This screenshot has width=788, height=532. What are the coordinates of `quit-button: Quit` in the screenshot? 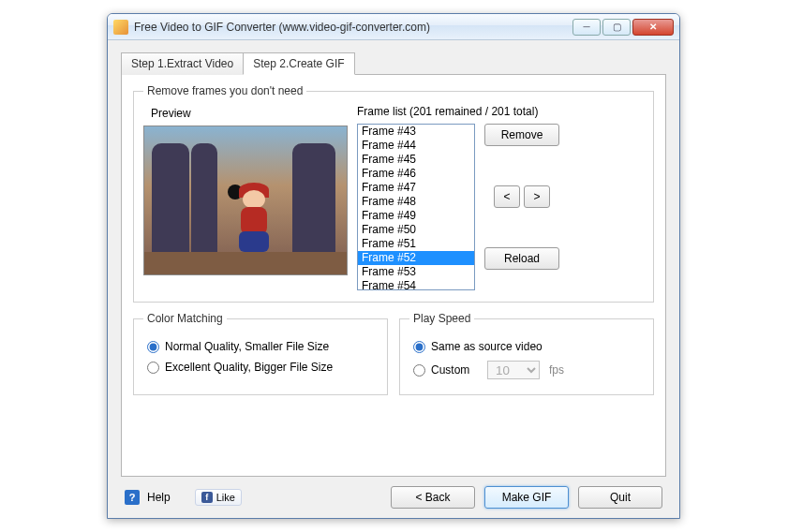 It's located at (620, 497).